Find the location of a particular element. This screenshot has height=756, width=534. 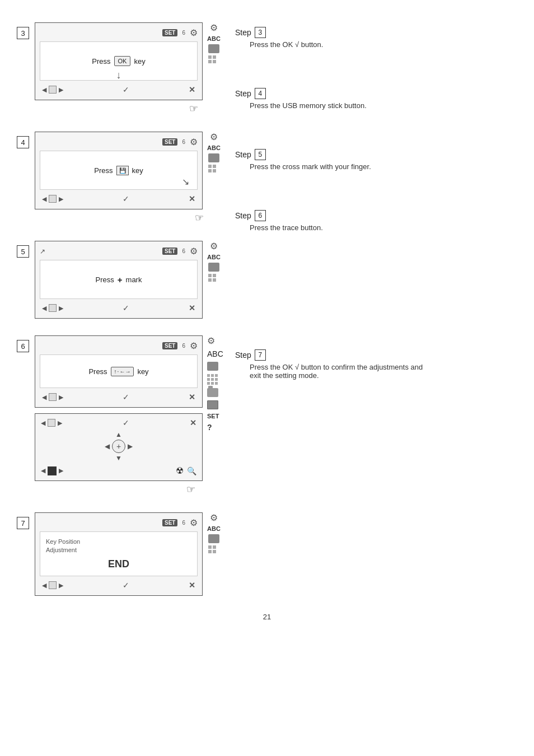

step-6-left-arrow-btn: ◀ is located at coordinates (107, 446).